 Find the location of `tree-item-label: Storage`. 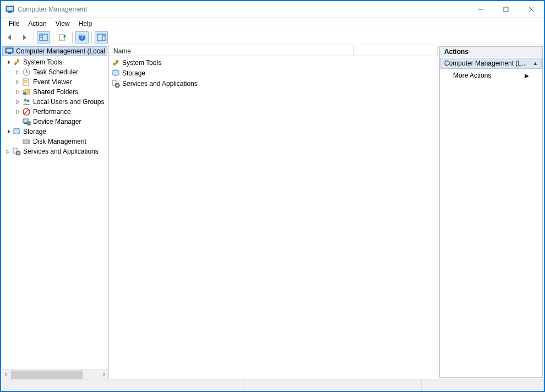

tree-item-label: Storage is located at coordinates (35, 132).